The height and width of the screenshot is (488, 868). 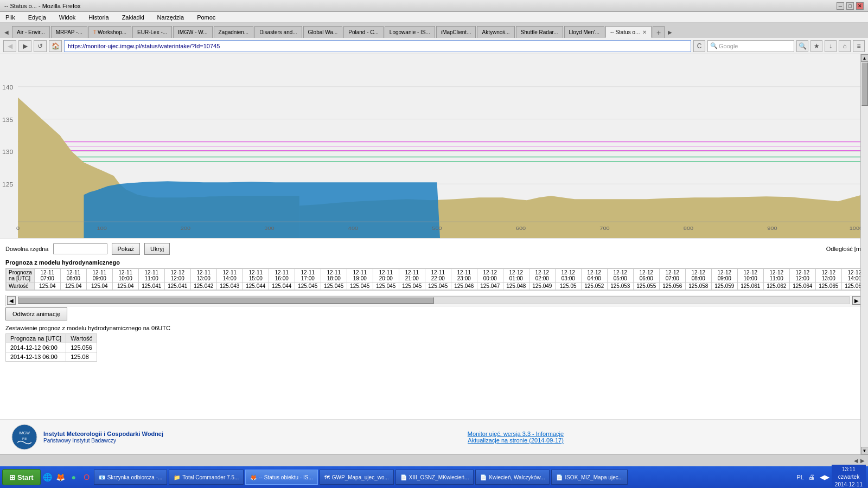 I want to click on svg-text: 200, so click(x=186, y=228).